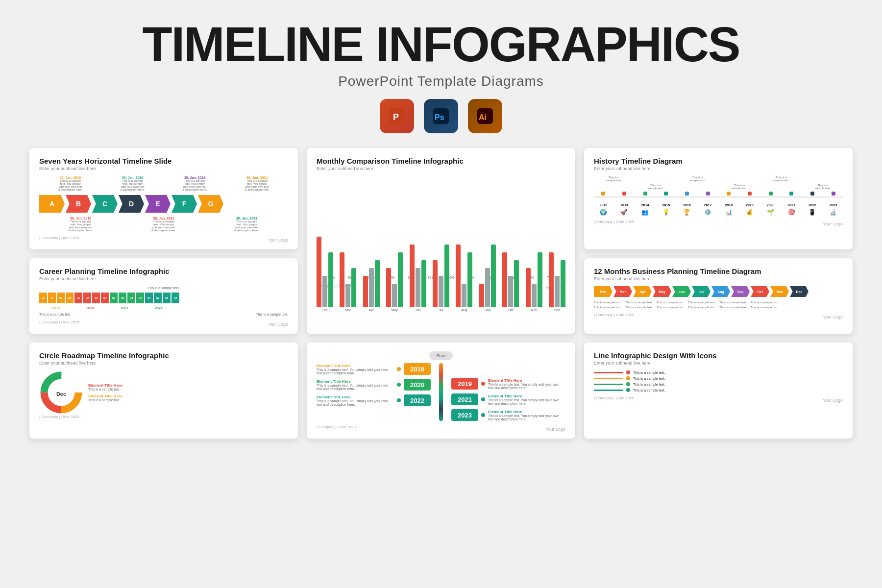  What do you see at coordinates (441, 391) in the screenshot?
I see `slide-vertical: Start 2018 Element Title Here This is a …` at bounding box center [441, 391].